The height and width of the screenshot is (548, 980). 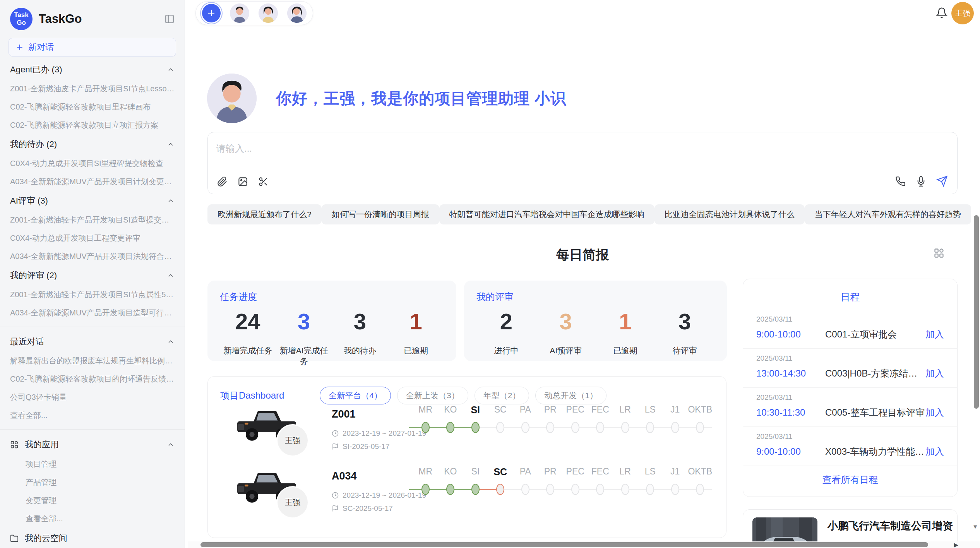 I want to click on milestone-label-current: SI, so click(x=475, y=410).